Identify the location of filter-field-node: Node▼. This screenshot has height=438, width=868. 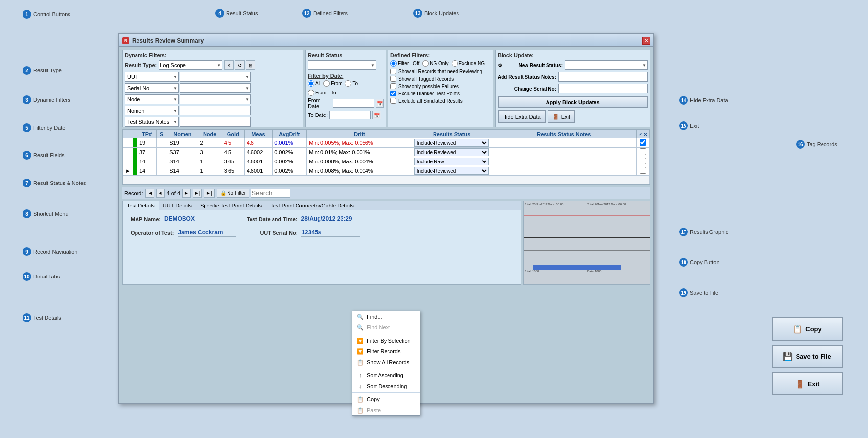
(152, 99).